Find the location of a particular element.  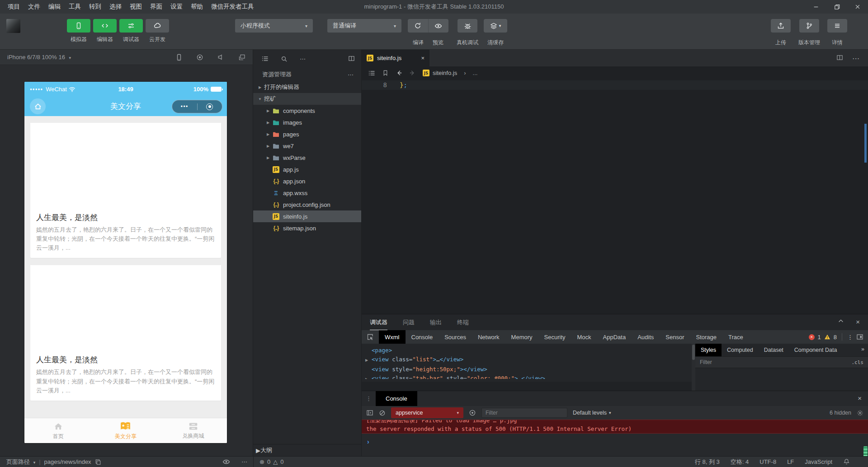

bell-icon is located at coordinates (846, 462).